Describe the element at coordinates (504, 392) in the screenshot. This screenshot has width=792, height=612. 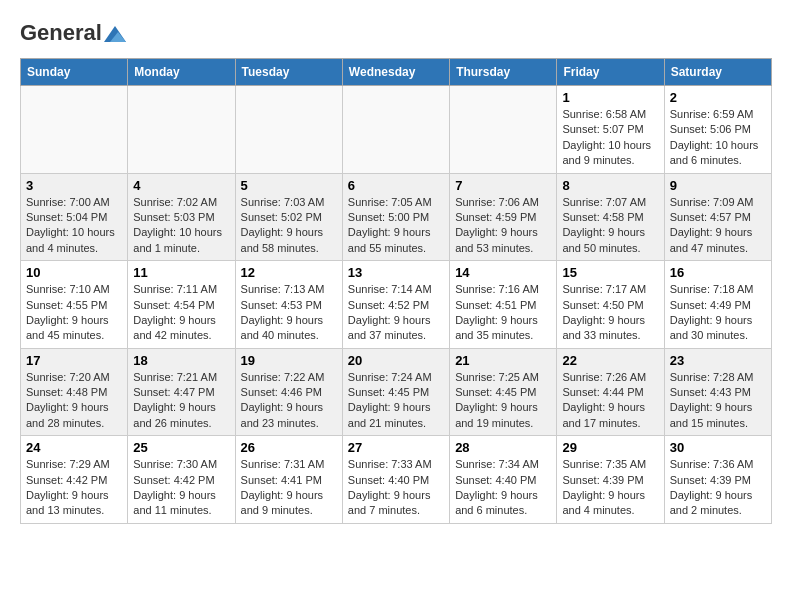
I see `calendar-cell: 21Sunrise: 7:25 AM Sunset: 4:45 PM Dayli…` at that location.